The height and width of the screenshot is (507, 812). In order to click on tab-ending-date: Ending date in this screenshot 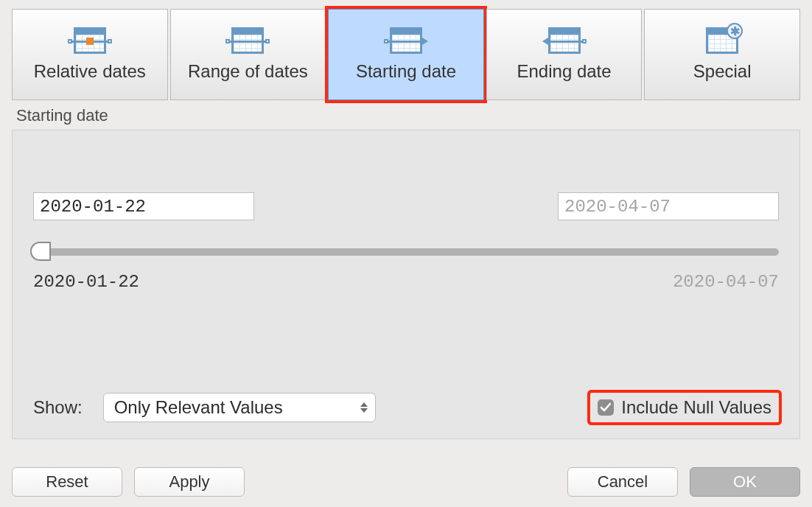, I will do `click(564, 55)`.